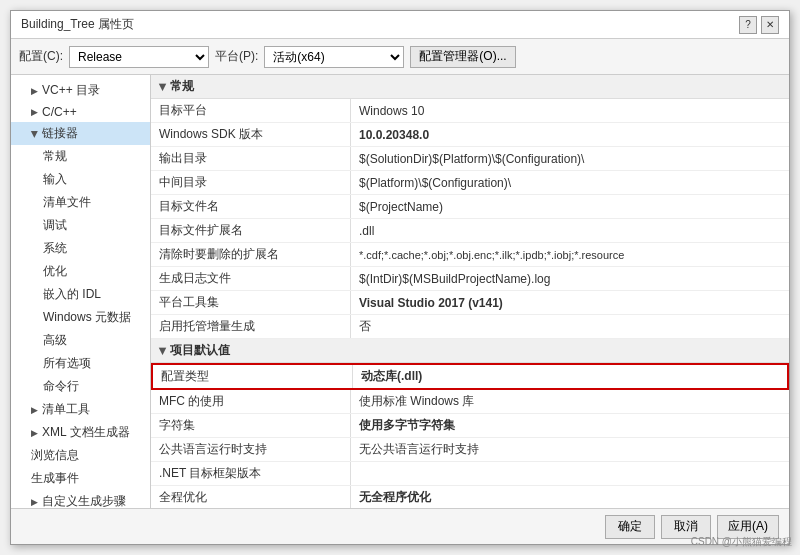 The width and height of the screenshot is (800, 555). Describe the element at coordinates (78, 24) in the screenshot. I see `dialog-title: Building_Tree 属性页` at that location.